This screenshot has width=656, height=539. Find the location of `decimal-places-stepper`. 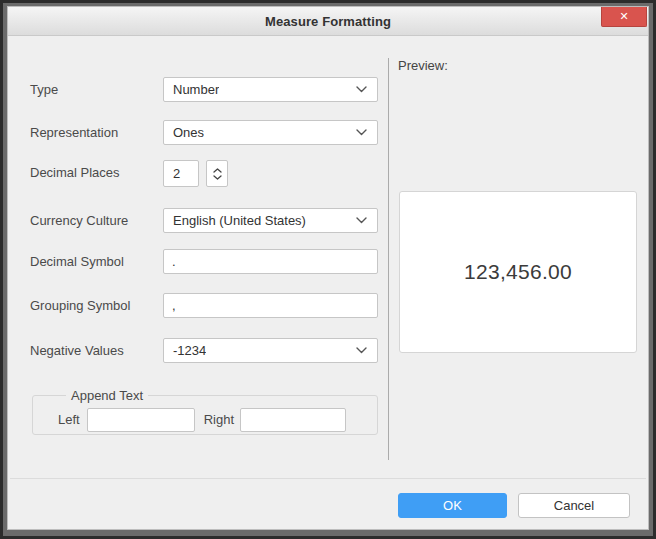

decimal-places-stepper is located at coordinates (217, 174).